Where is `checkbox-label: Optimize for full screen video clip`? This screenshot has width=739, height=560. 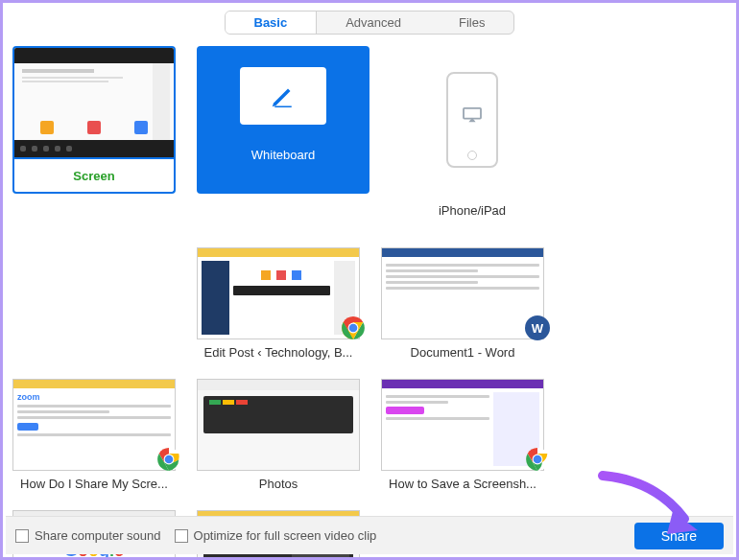 checkbox-label: Optimize for full screen video clip is located at coordinates (286, 535).